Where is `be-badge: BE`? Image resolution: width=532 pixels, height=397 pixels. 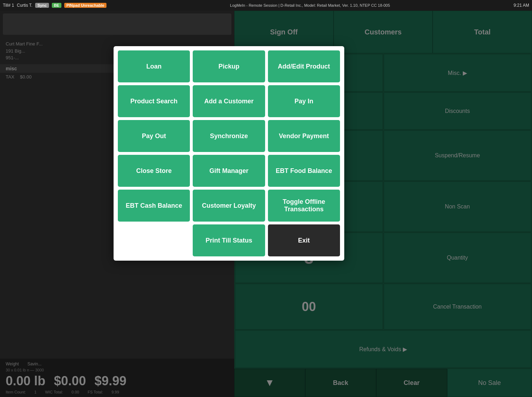 be-badge: BE is located at coordinates (57, 5).